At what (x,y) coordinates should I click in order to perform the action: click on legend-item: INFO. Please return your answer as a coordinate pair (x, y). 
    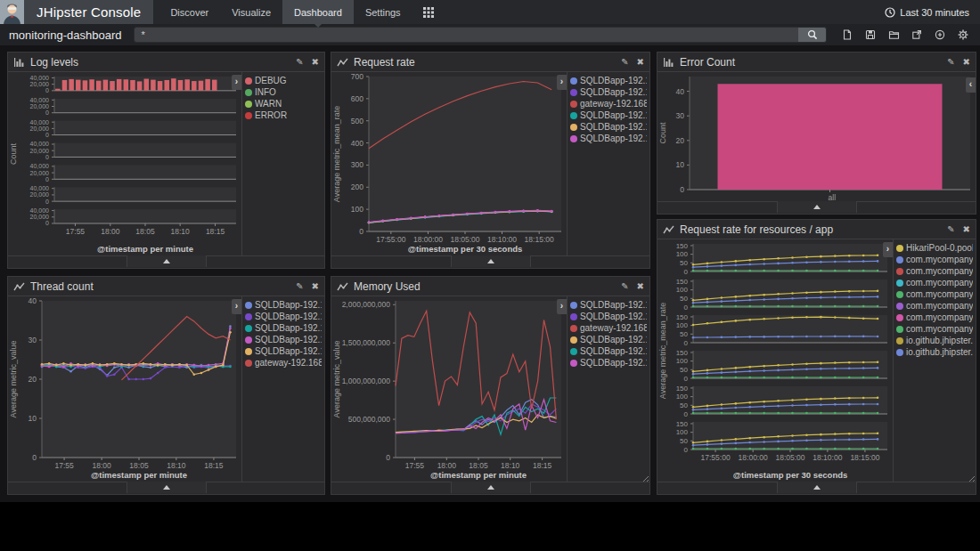
    Looking at the image, I should click on (283, 93).